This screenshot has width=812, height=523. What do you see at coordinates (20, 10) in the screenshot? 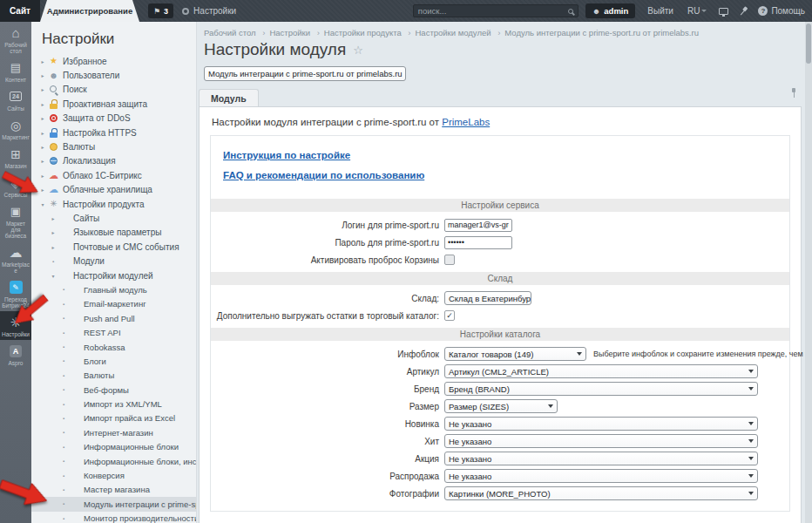
I see `tab-site: Сайт` at bounding box center [20, 10].